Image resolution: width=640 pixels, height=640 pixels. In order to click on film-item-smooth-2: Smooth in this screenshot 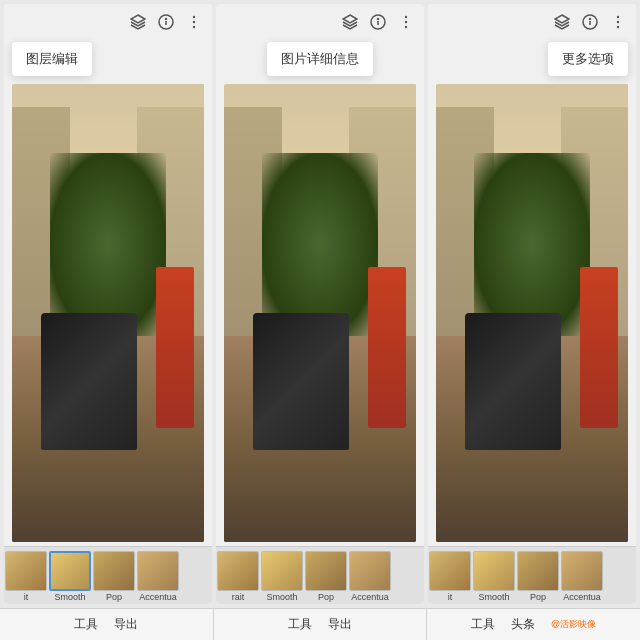, I will do `click(282, 576)`.